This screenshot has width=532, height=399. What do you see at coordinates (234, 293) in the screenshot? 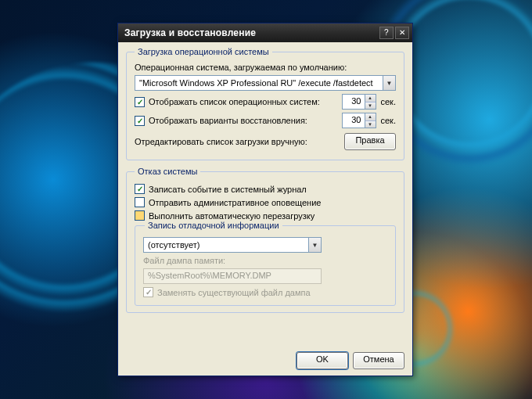
I see `overwrite-dump-label: Заменять существующий файл дампа` at bounding box center [234, 293].